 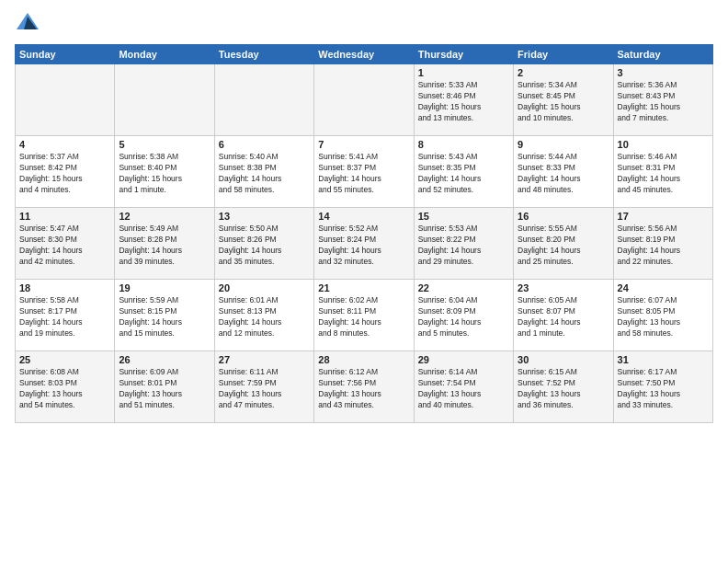 What do you see at coordinates (563, 102) in the screenshot?
I see `day-info: Sunrise: 5:34 AM Sunset: 8:45 PM Dayligh…` at bounding box center [563, 102].